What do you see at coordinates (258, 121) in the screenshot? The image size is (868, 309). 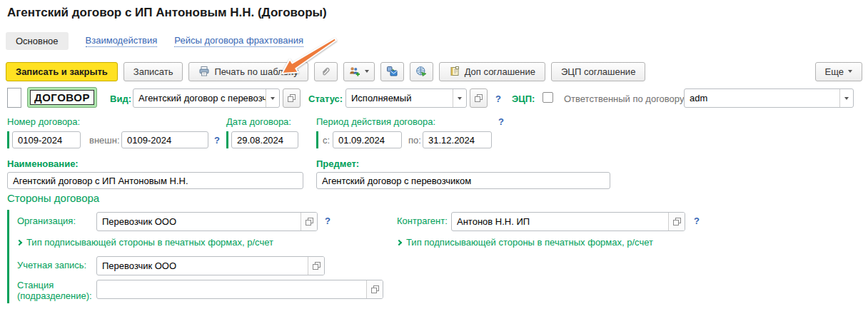 I see `contract-date-label: Дата договора:` at bounding box center [258, 121].